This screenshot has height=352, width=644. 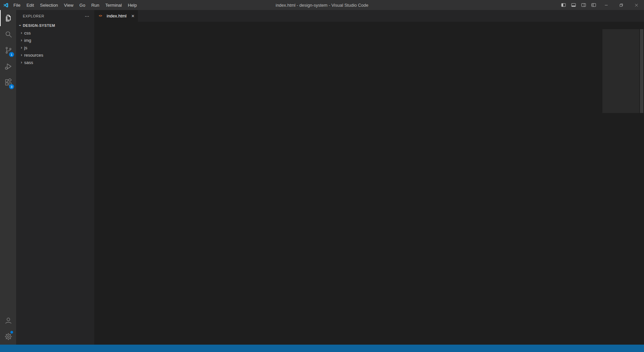 I want to click on status-bar, so click(x=322, y=348).